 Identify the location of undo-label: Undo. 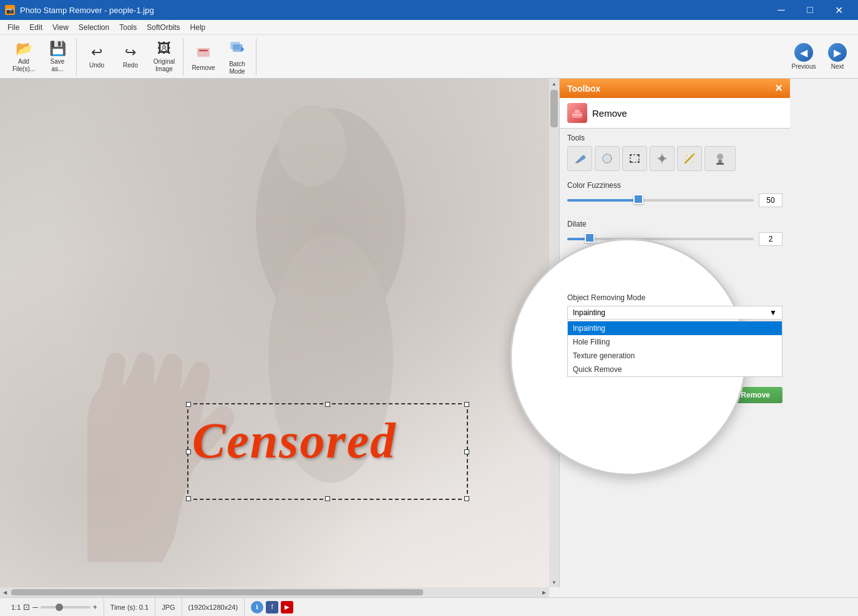
(97, 66).